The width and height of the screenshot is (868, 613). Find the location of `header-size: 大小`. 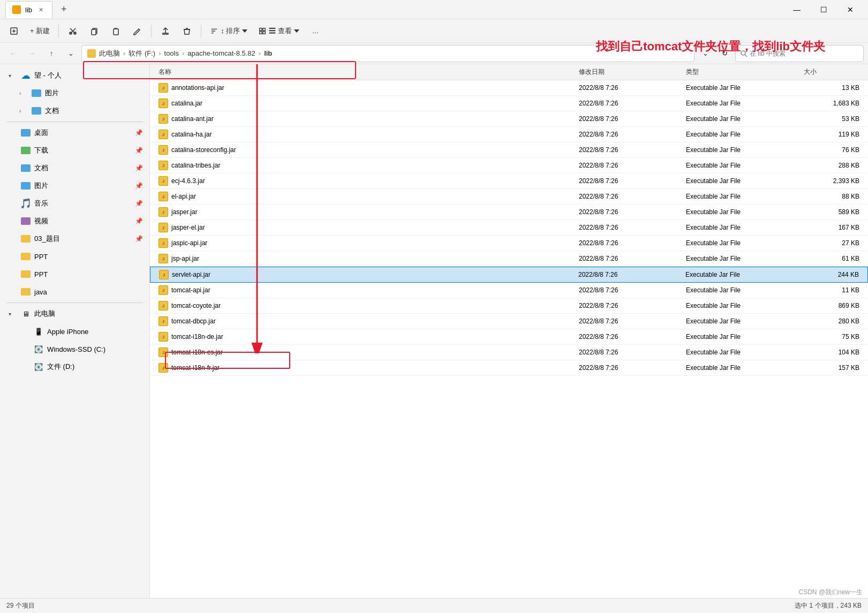

header-size: 大小 is located at coordinates (832, 72).